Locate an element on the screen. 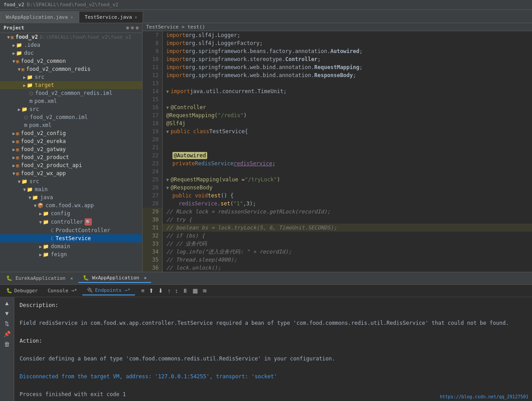 Image resolution: width=532 pixels, height=401 pixels. debug-btn-step-over: ⬇ is located at coordinates (160, 291).